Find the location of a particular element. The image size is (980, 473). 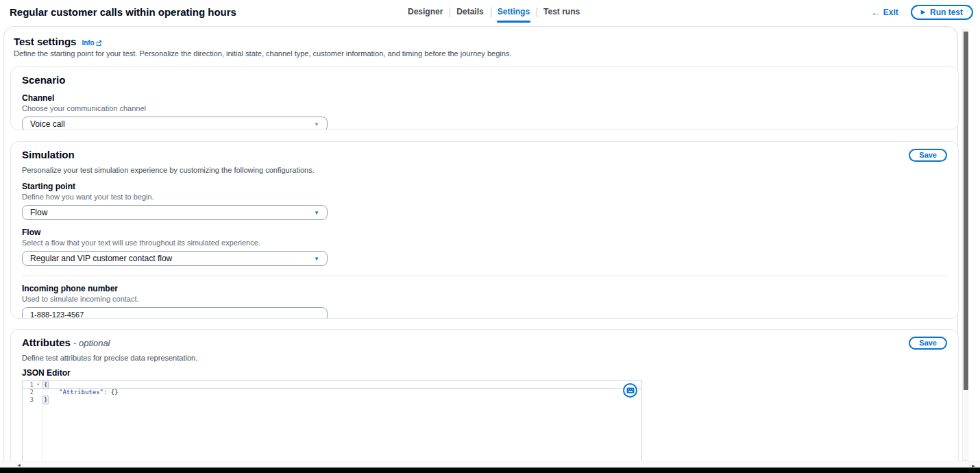

section-divider is located at coordinates (485, 276).